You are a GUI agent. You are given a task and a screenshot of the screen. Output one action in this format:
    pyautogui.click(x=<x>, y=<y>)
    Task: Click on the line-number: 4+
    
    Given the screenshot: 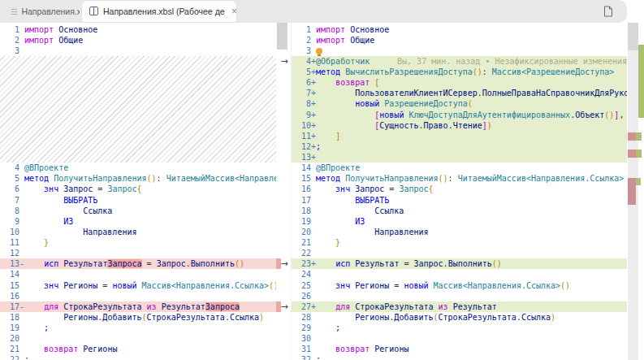 What is the action you would take?
    pyautogui.click(x=304, y=62)
    